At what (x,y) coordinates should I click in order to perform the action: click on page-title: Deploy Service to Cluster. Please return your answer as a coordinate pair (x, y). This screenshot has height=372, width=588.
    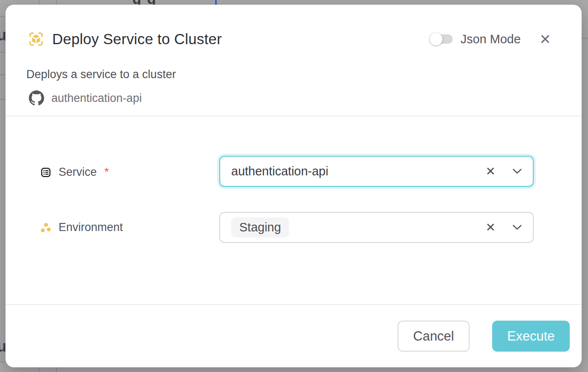
    Looking at the image, I should click on (137, 39).